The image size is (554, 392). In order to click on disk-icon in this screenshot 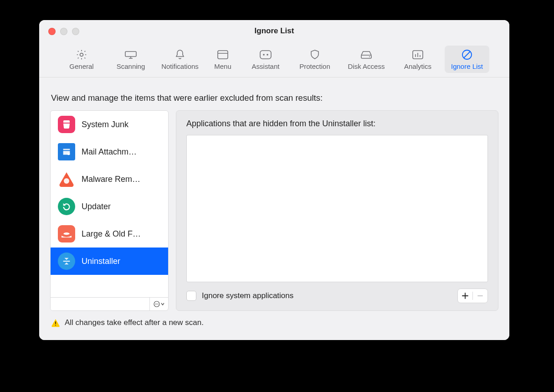, I will do `click(366, 55)`.